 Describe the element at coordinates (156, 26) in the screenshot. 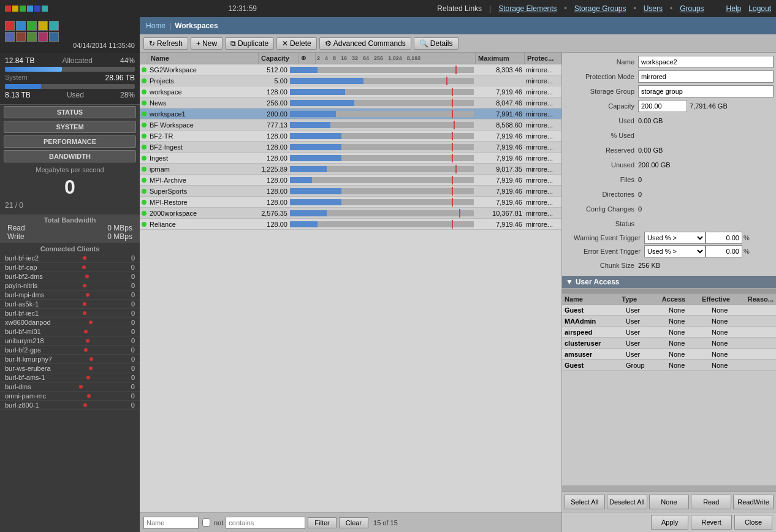

I see `nav-home-link: Home` at that location.